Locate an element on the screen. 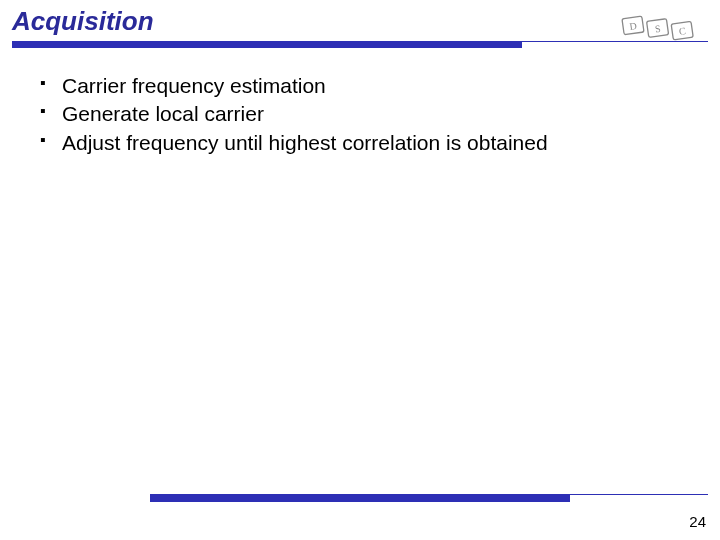 This screenshot has width=720, height=540. footer-rule is located at coordinates (429, 498).